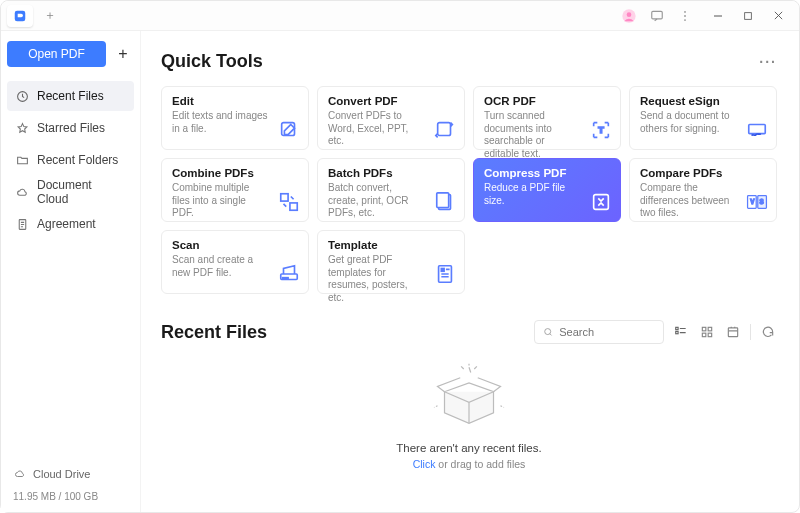 This screenshot has height=513, width=800. Describe the element at coordinates (748, 16) in the screenshot. I see `maximize-button` at that location.